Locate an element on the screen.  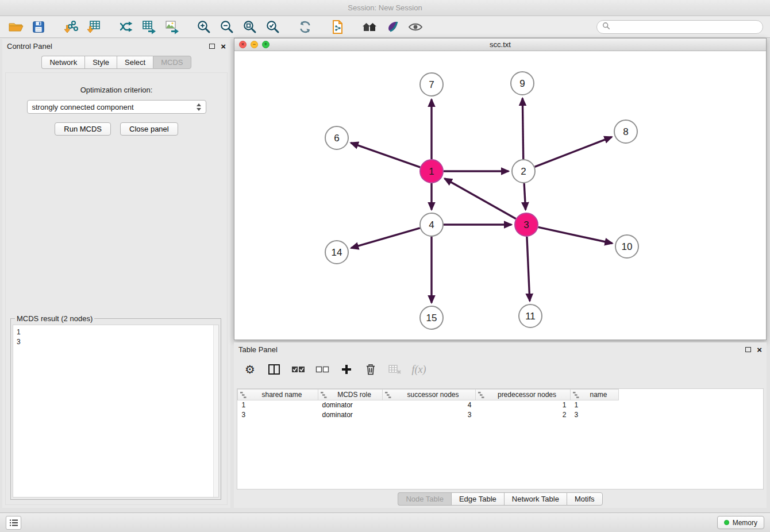
tab-style: Style is located at coordinates (101, 62).